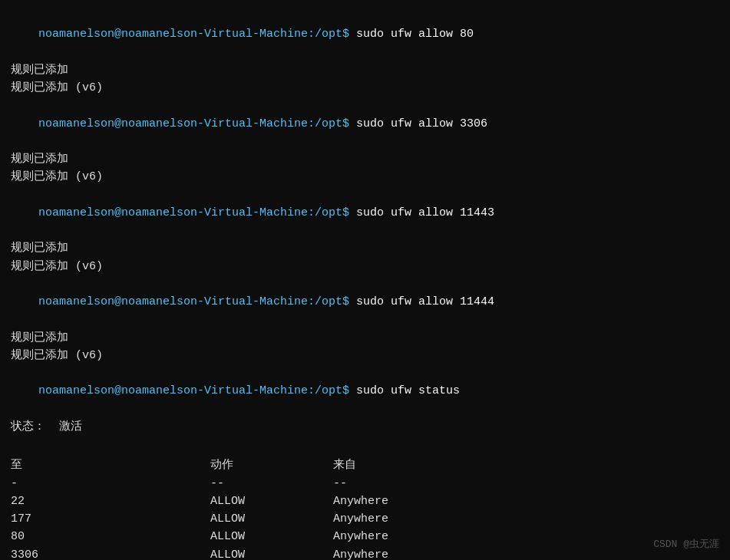 The width and height of the screenshot is (730, 560). What do you see at coordinates (433, 465) in the screenshot?
I see `col-header-from: 来自` at bounding box center [433, 465].